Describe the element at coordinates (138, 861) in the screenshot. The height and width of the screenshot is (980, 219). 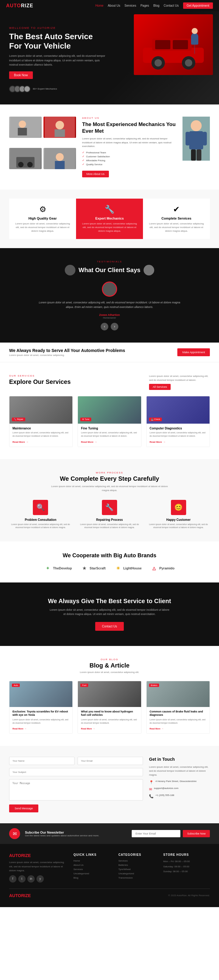
I see `footer-cat-0: Services` at that location.